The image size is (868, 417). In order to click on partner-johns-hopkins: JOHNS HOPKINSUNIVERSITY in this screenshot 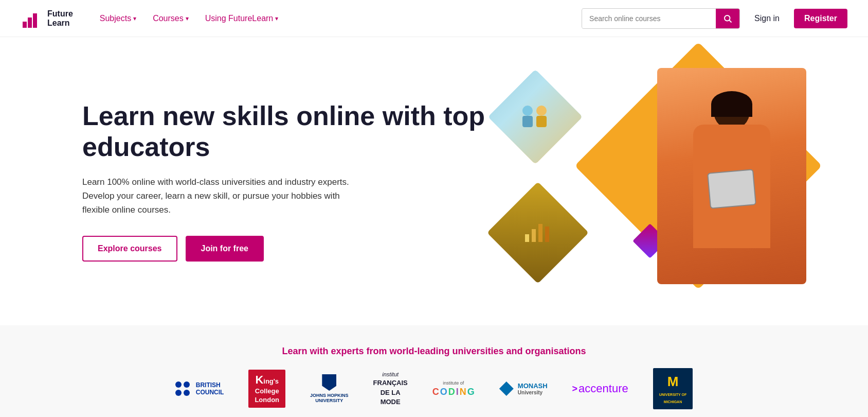, I will do `click(329, 389)`.